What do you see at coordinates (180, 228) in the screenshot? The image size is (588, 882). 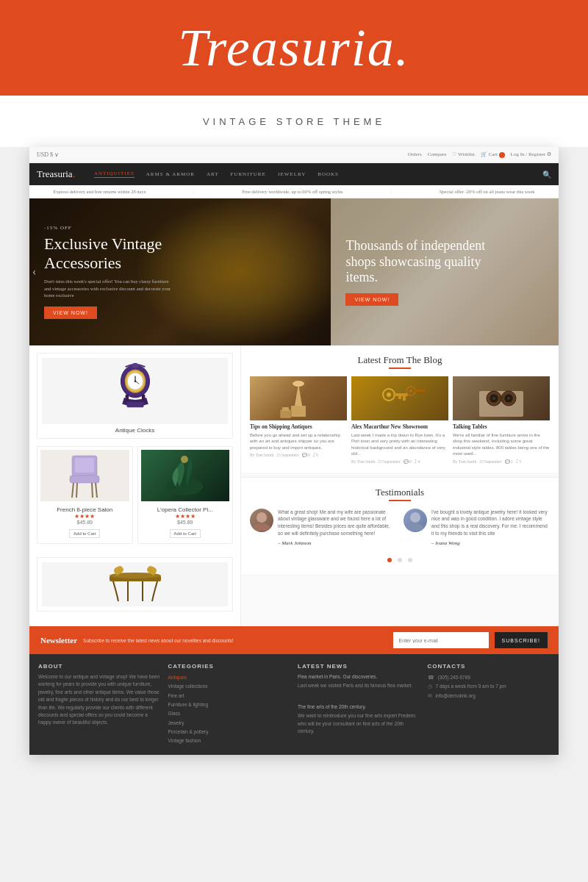 I see `hero-discount: -15% OFF` at bounding box center [180, 228].